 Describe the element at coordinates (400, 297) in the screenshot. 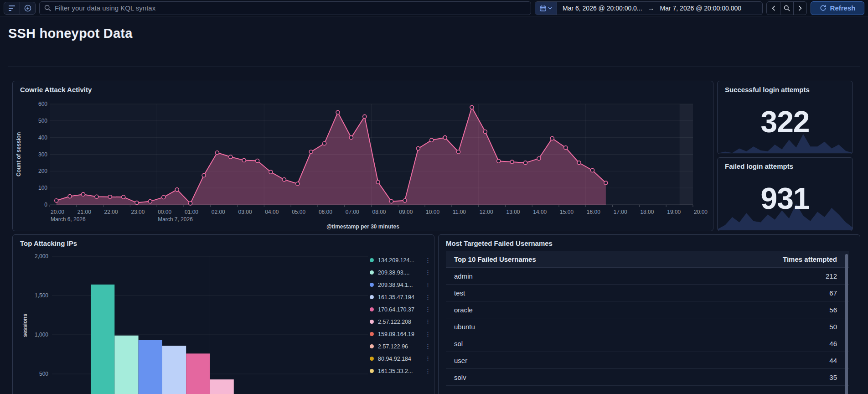

I see `legend-label: 161.35.47.194` at that location.